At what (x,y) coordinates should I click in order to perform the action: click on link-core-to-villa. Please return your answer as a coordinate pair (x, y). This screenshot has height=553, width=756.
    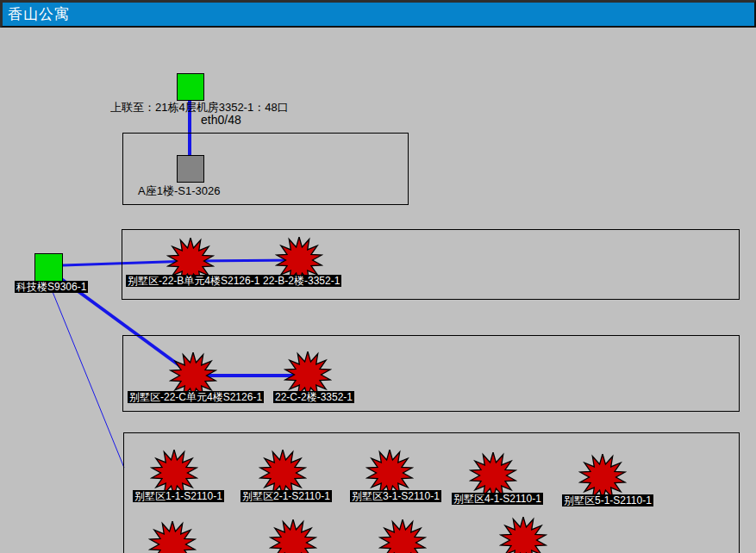
    Looking at the image, I should click on (86, 376).